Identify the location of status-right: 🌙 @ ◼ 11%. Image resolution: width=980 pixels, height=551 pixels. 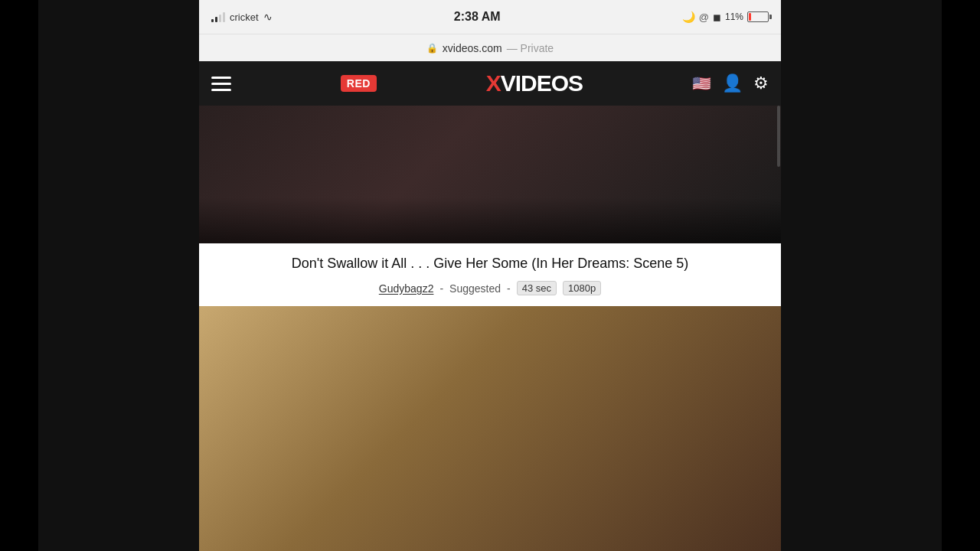
(726, 17).